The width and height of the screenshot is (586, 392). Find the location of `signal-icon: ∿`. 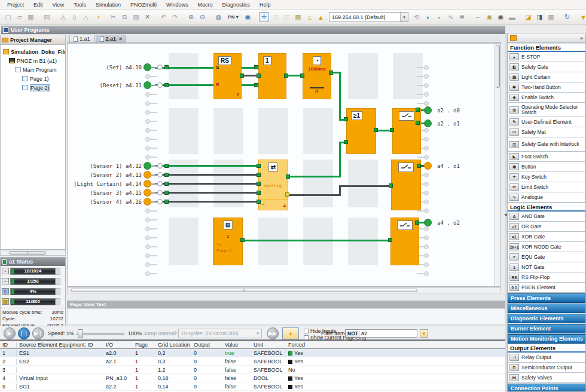

signal-icon: ∿ is located at coordinates (451, 17).